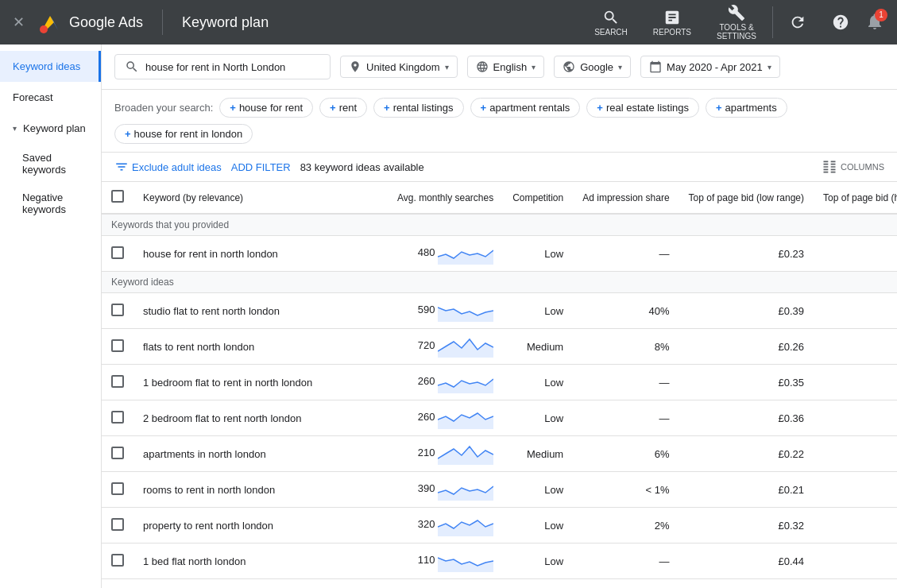  What do you see at coordinates (841, 22) in the screenshot?
I see `help-button` at bounding box center [841, 22].